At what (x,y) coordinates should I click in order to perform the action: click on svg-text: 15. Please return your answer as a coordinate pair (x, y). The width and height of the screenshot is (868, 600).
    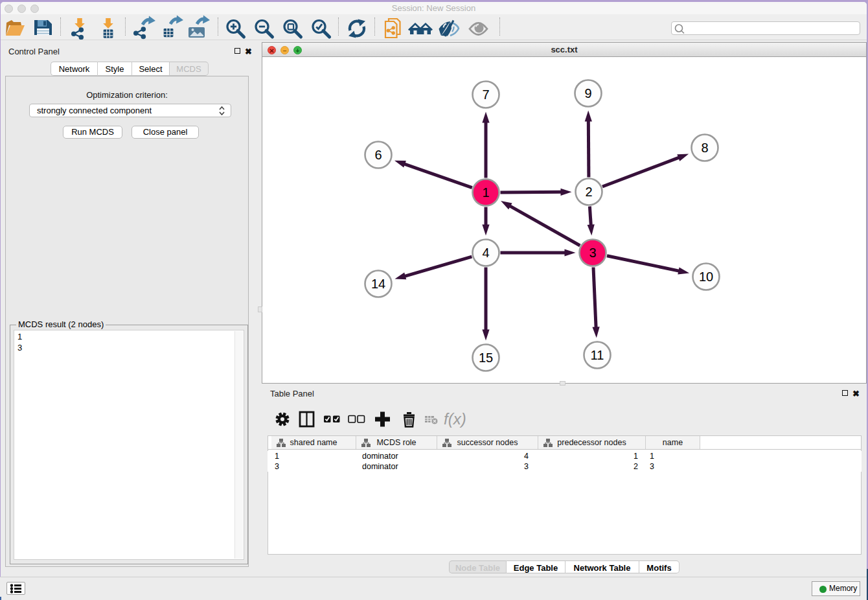
    Looking at the image, I should click on (486, 358).